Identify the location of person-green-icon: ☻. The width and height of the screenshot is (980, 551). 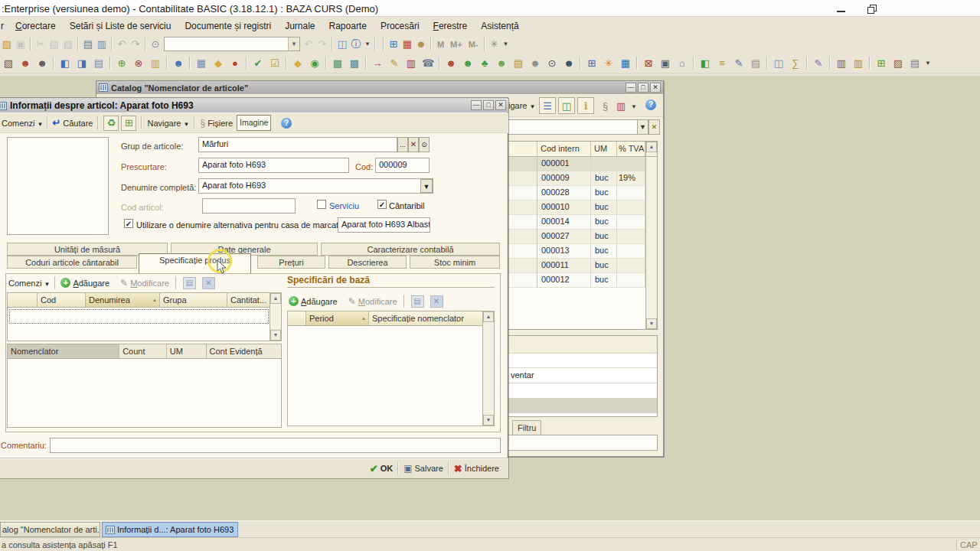
(501, 63).